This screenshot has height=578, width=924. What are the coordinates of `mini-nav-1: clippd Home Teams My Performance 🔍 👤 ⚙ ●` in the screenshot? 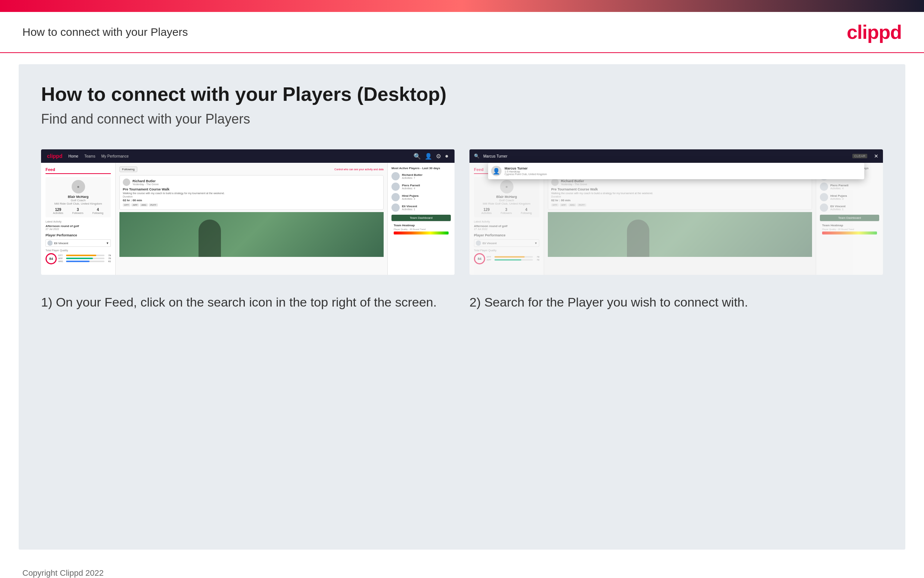 It's located at (248, 156).